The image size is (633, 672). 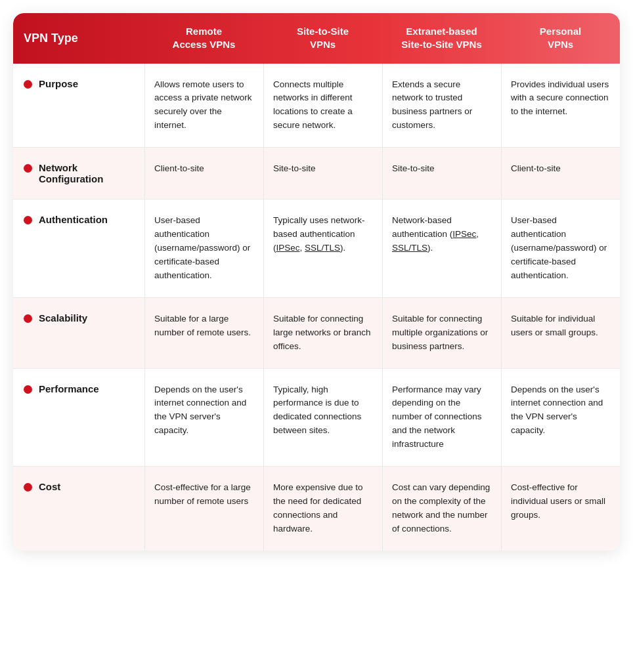 What do you see at coordinates (323, 106) in the screenshot?
I see `data-cell: Connects multiple networks in different …` at bounding box center [323, 106].